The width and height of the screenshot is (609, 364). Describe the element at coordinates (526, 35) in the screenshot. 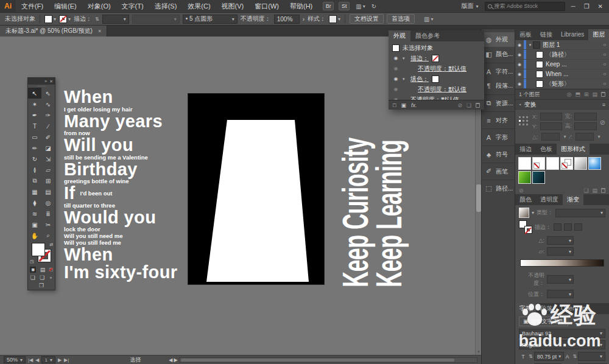

I see `panel-tab: 画板` at that location.